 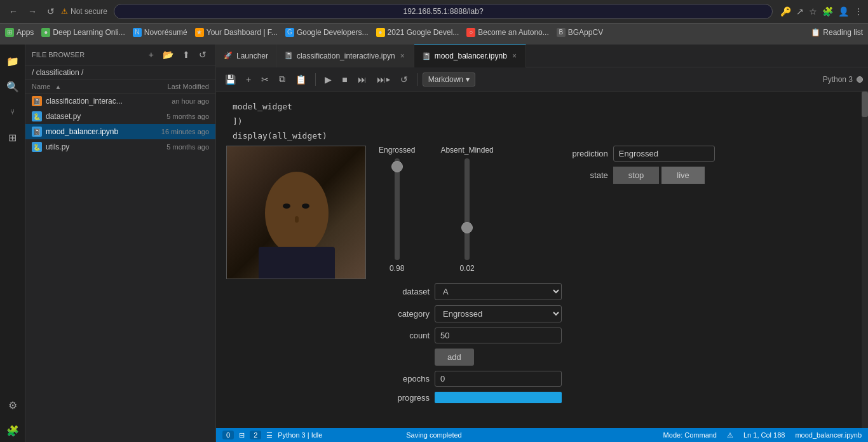 I want to click on dashboard-bookmark-icon: ★, so click(x=200, y=32).